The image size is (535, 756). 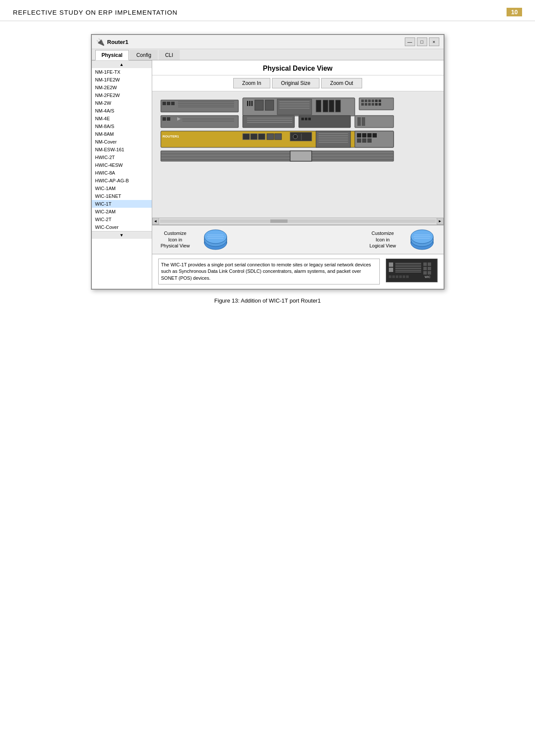 I want to click on list-item: NM-4A/S, so click(x=122, y=111).